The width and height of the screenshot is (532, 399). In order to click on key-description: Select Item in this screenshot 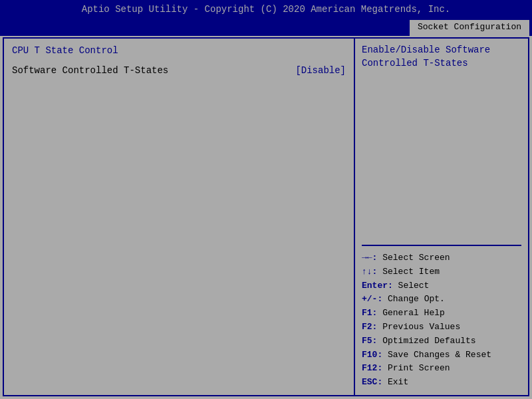, I will do `click(408, 271)`.